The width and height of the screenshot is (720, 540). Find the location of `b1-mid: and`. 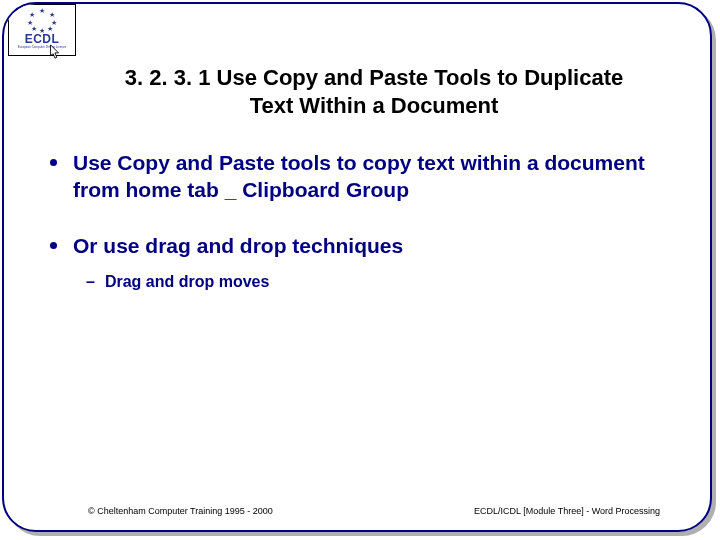

b1-mid: and is located at coordinates (194, 162).